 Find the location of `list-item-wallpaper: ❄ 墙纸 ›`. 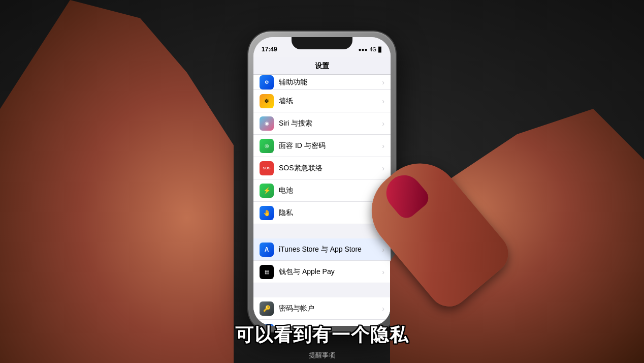

list-item-wallpaper: ❄ 墙纸 › is located at coordinates (322, 101).